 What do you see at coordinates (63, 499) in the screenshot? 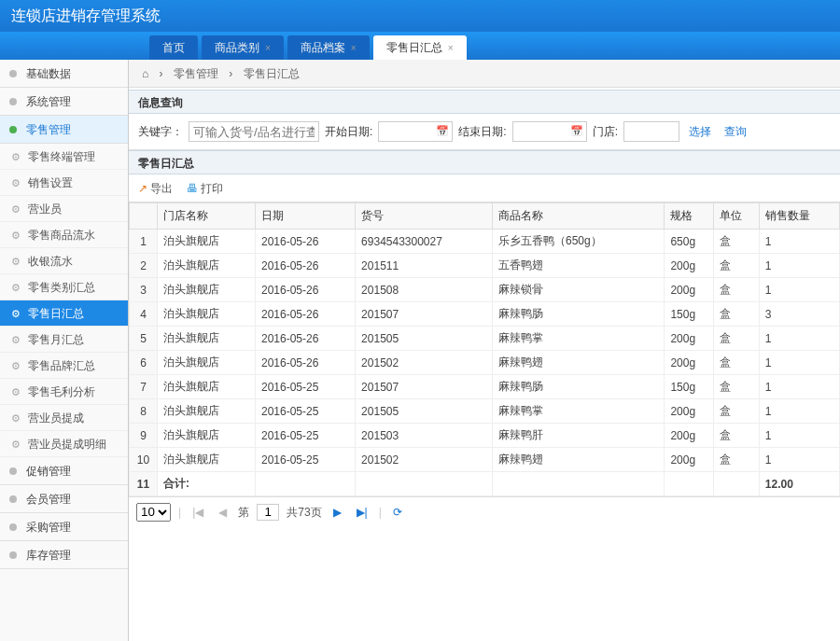
I see `sidebar-group-会员管理: 会员管理` at bounding box center [63, 499].